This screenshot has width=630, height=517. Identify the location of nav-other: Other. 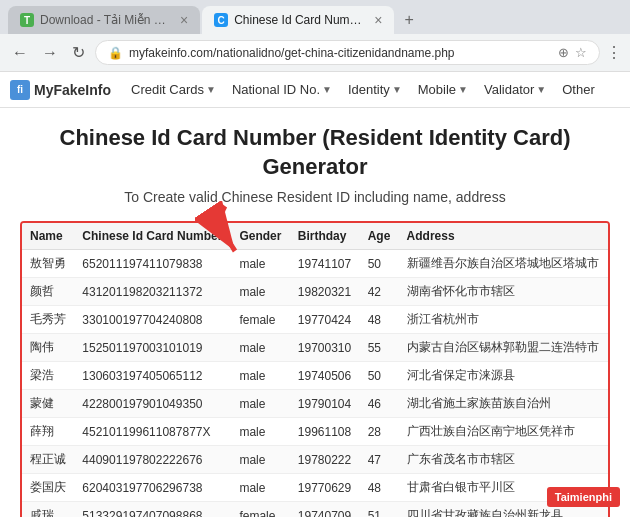
(578, 90).